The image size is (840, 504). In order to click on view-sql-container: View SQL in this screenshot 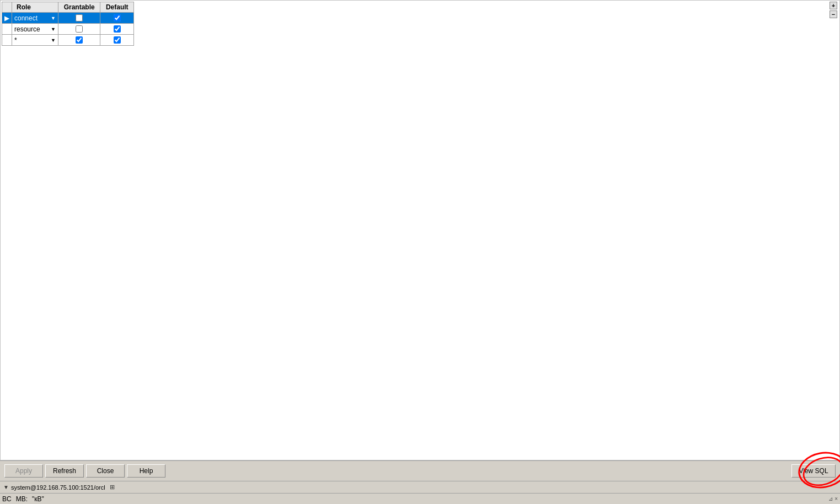, I will do `click(814, 471)`.